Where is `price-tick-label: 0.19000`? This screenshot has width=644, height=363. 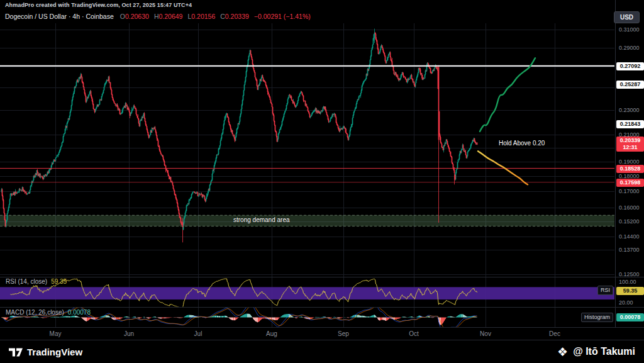 price-tick-label: 0.19000 is located at coordinates (629, 162).